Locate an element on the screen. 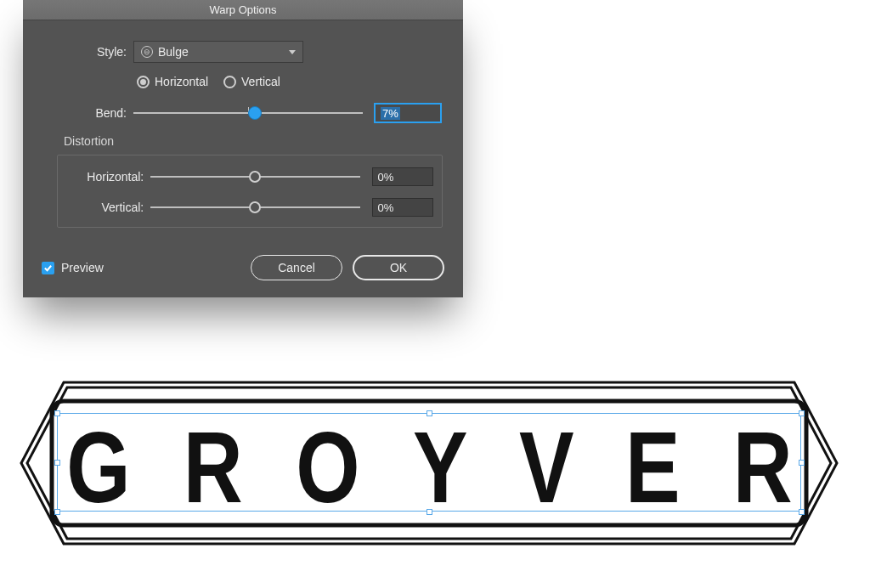 This screenshot has height=588, width=870. dist-horizontal-input: 0% is located at coordinates (403, 177).